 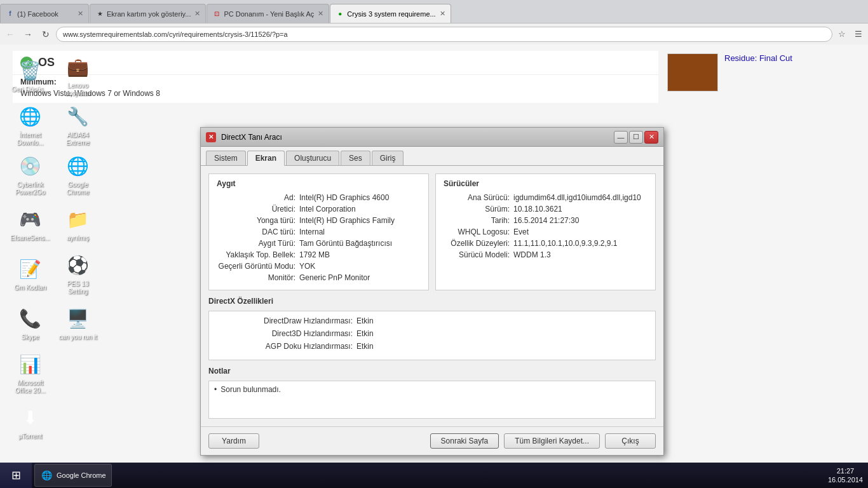 What do you see at coordinates (651, 137) in the screenshot?
I see `dialog-close-button: ✕` at bounding box center [651, 137].